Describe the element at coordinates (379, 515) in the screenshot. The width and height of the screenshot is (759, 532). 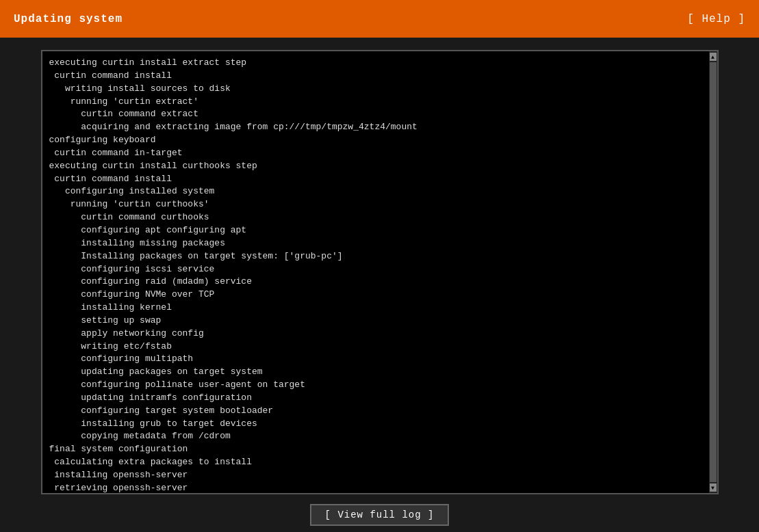
I see `bottom-bar: [ View full log ]` at that location.